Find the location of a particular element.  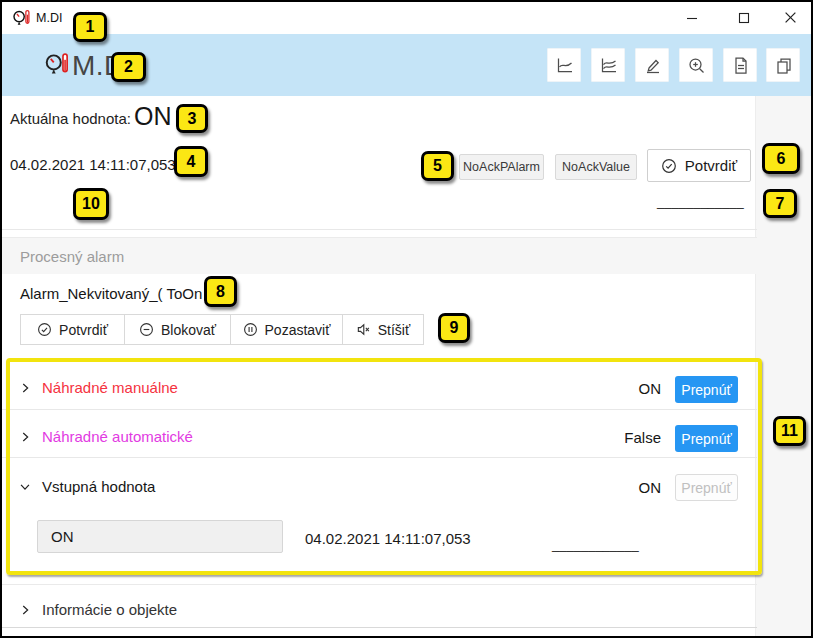

maximize-icon is located at coordinates (744, 18).